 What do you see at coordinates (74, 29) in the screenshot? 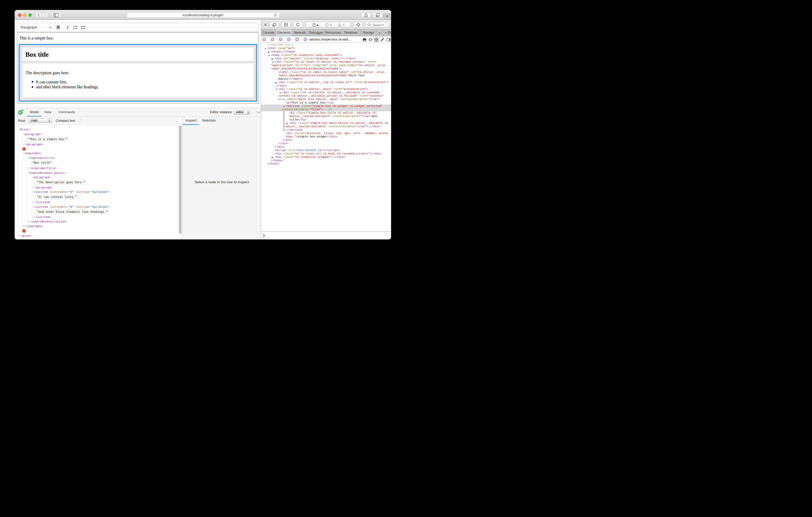
I see `svg-text: 2` at bounding box center [74, 29].